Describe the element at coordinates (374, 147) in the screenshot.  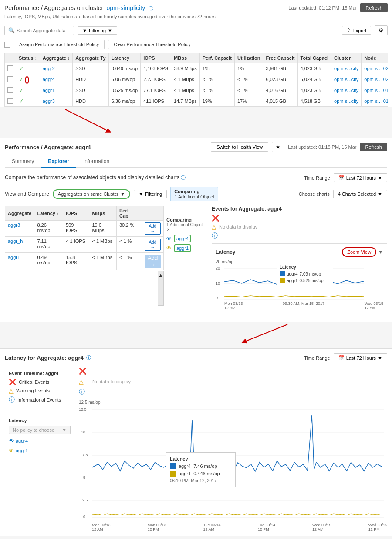
I see `refresh-button-second: Refresh` at that location.